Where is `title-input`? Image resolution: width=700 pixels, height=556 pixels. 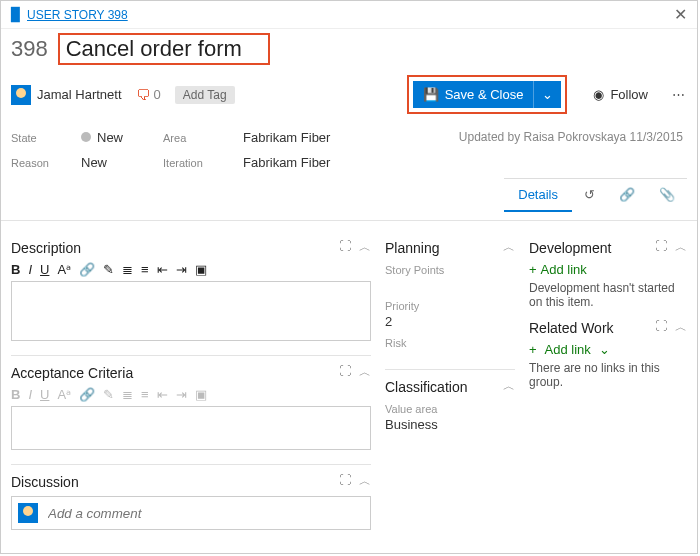 title-input is located at coordinates (164, 49).